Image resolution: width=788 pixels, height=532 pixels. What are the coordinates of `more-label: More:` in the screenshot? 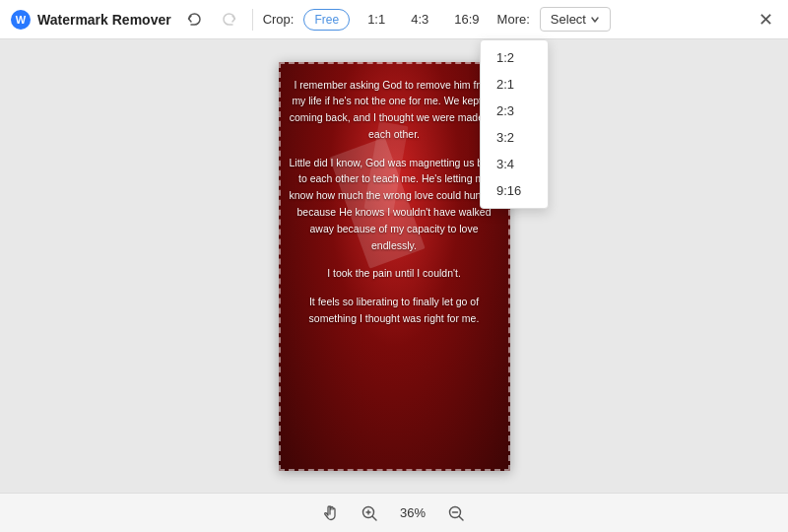 It's located at (514, 20).